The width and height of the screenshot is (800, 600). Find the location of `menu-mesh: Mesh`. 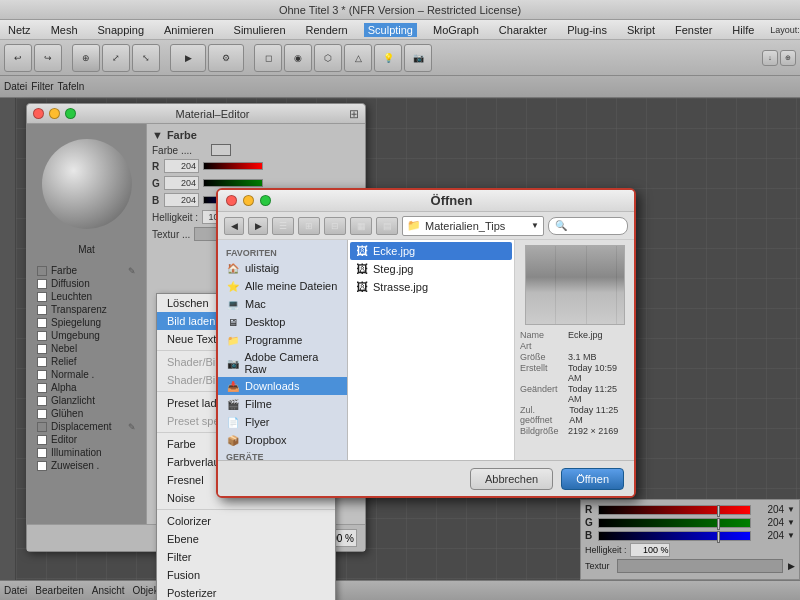

menu-mesh: Mesh is located at coordinates (64, 30).